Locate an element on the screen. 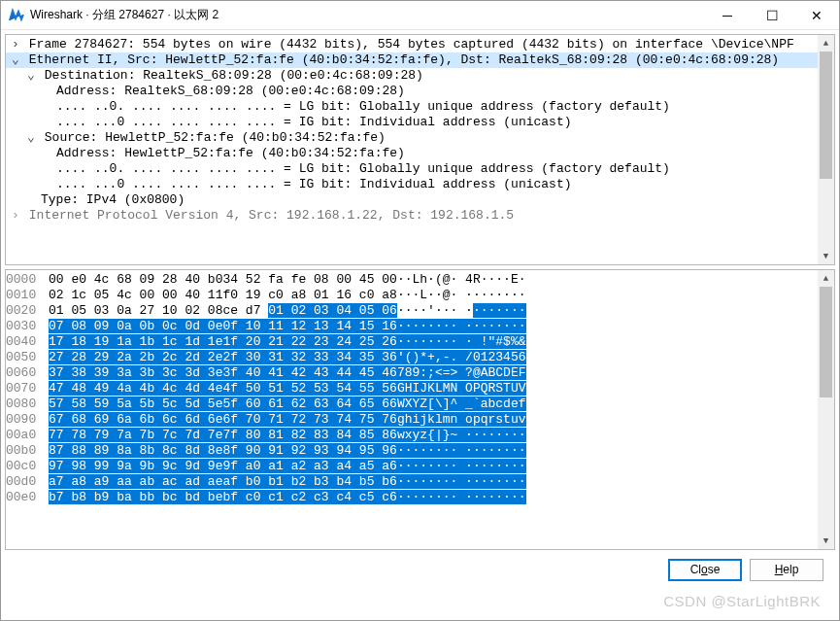 The height and width of the screenshot is (621, 840). tree-ip-text: Internet Protocol Version 4, Src: 192.16… is located at coordinates (272, 216).